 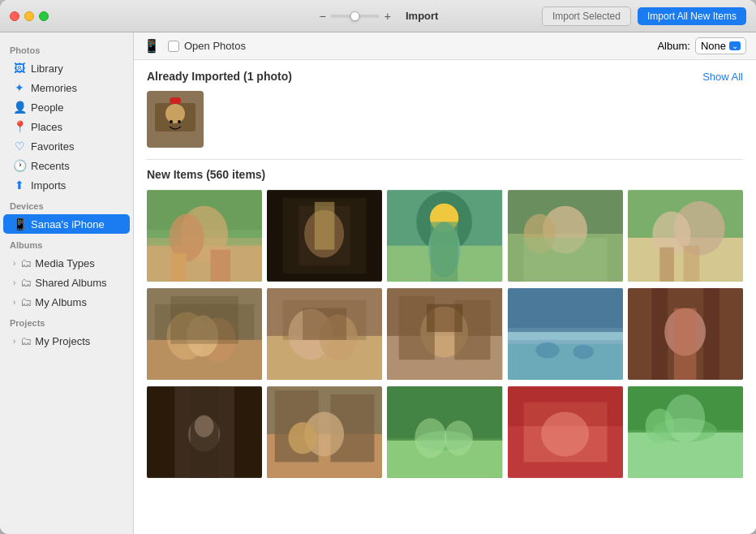 What do you see at coordinates (67, 146) in the screenshot?
I see `sidebar-item-favorites: ♡ Favorites` at bounding box center [67, 146].